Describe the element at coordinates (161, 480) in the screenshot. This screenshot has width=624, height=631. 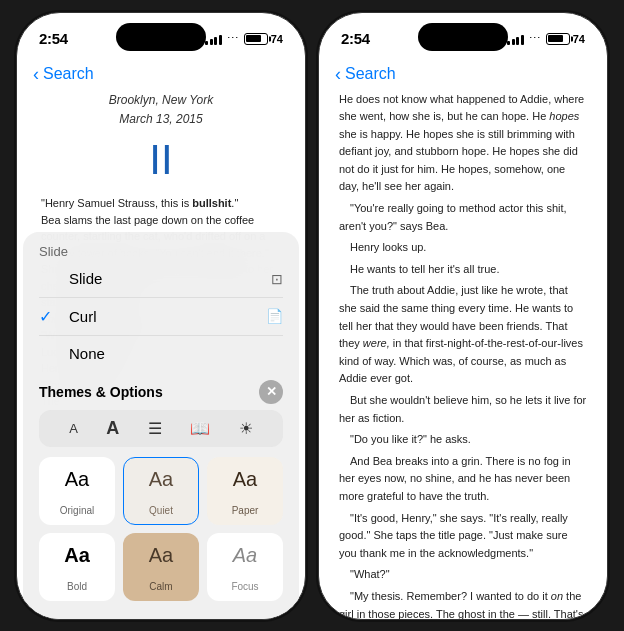
I see `theme-quiet-aa: Aa` at that location.